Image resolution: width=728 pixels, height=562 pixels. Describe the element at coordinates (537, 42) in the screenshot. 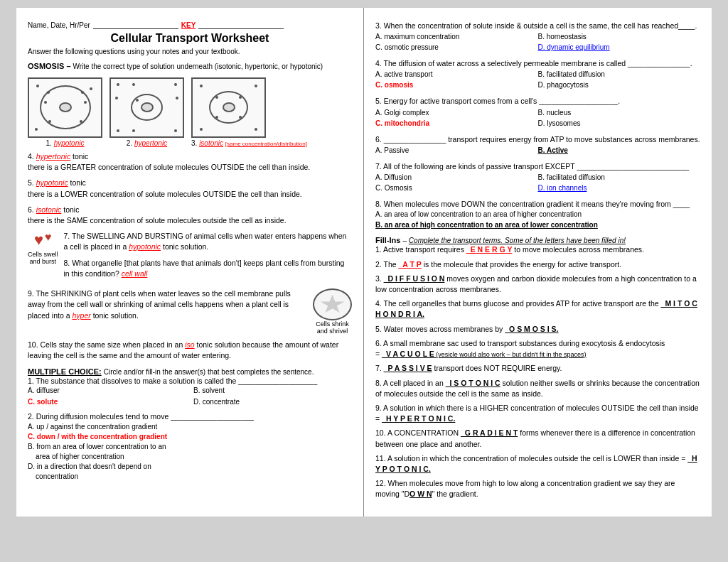

I see `rq3-choices: A. maximum concentration B. homeostasis …` at that location.